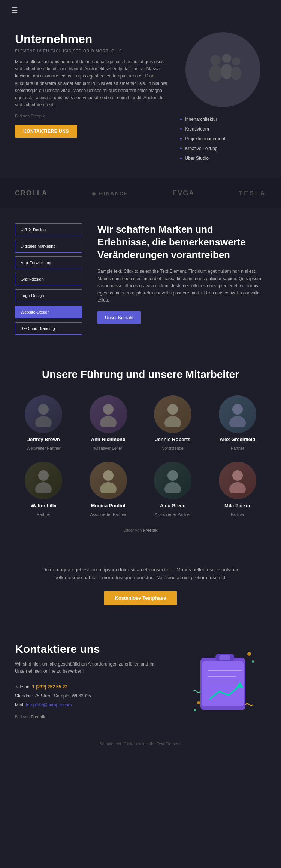  I want to click on section-kontakt: Kontaktiere uns Wir sind hier, um alle g…, so click(140, 681).